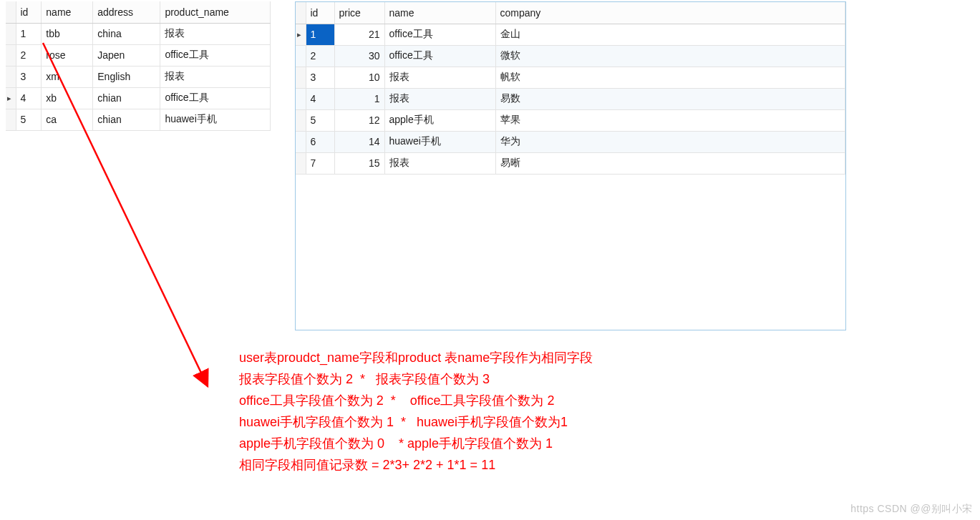 This screenshot has width=980, height=520. Describe the element at coordinates (670, 120) in the screenshot. I see `cell-company: 苹果` at that location.